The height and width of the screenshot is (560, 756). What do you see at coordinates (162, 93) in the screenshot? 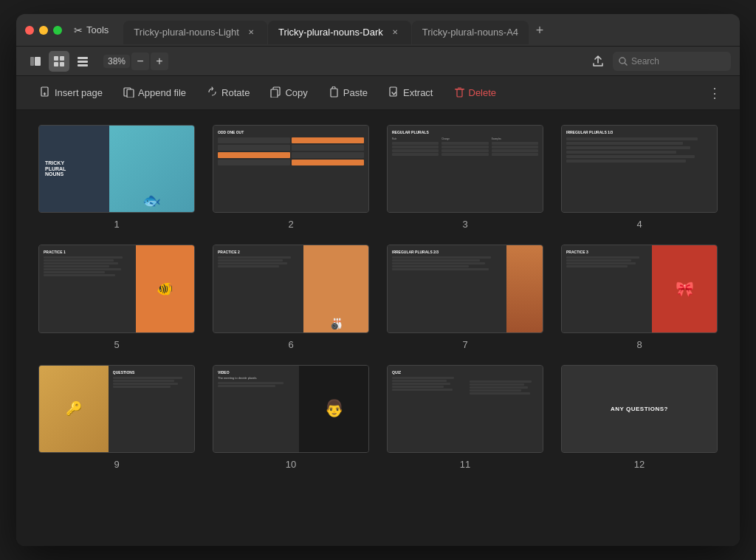
I see `append-file-label: Append file` at bounding box center [162, 93].